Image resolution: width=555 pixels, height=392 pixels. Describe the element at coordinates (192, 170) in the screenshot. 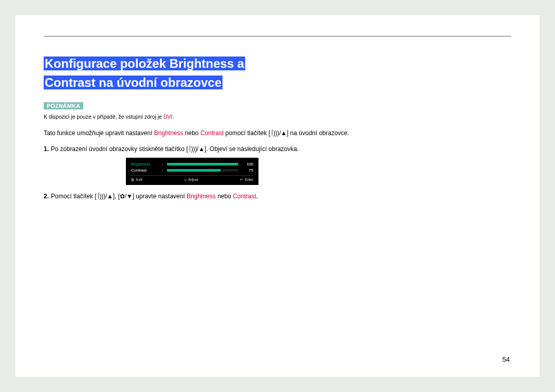

I see `osd-row-contrast: Contrast : 75` at that location.